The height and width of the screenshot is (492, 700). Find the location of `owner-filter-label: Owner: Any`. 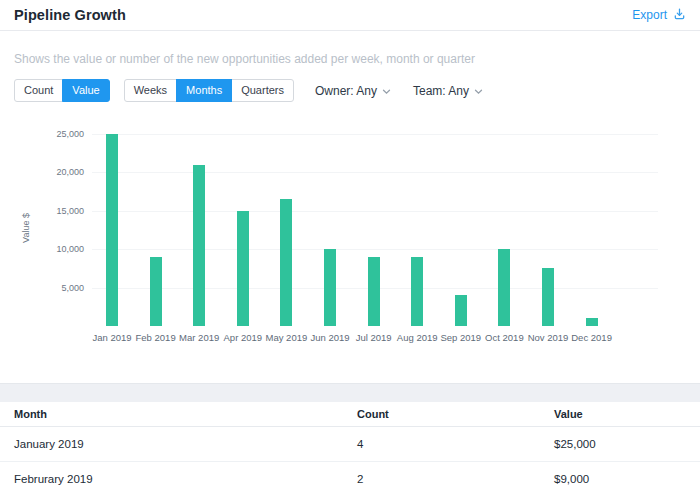

owner-filter-label: Owner: Any is located at coordinates (346, 91).